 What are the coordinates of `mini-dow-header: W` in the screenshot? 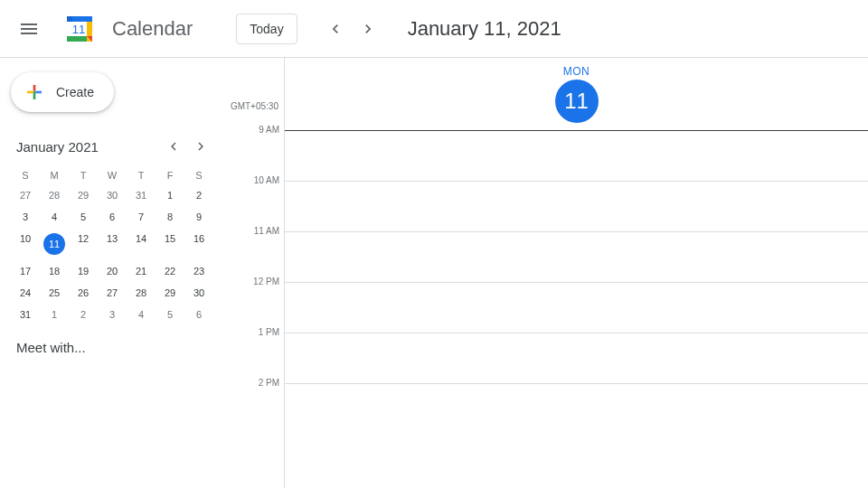 It's located at (112, 175).